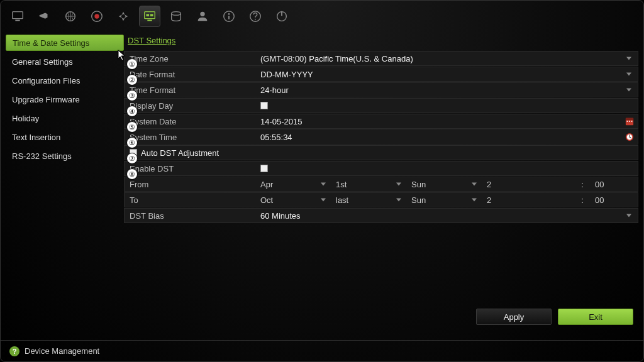  I want to click on toolbar-globe-icon, so click(70, 16).